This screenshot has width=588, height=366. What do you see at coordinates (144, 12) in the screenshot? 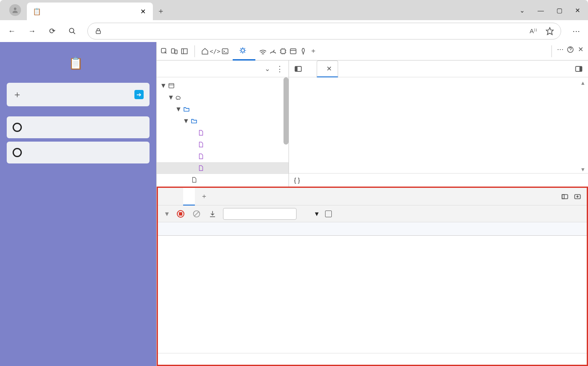
I see `tab-close-icon: ✕` at bounding box center [144, 12].